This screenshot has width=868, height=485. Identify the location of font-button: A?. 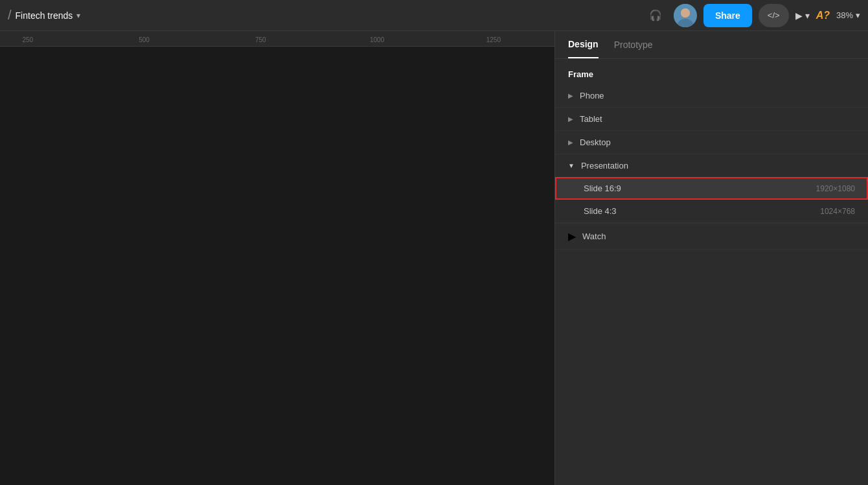
(823, 16).